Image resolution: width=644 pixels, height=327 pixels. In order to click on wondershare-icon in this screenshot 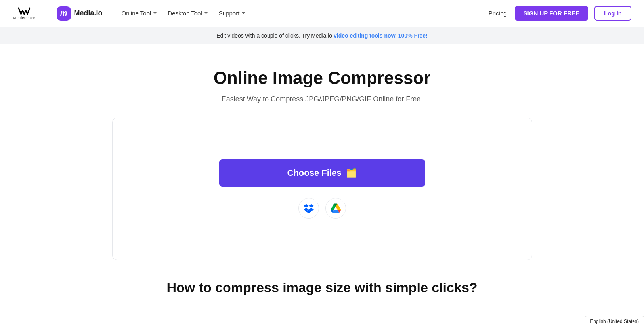, I will do `click(24, 11)`.